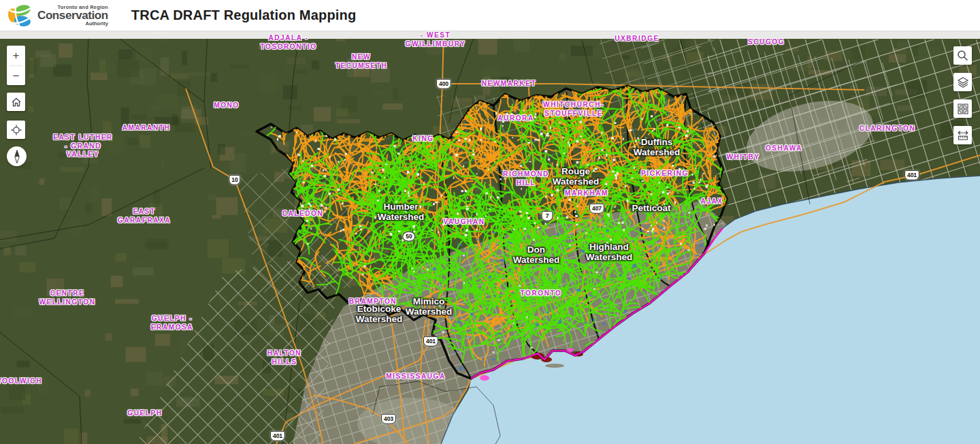 The width and height of the screenshot is (980, 444). What do you see at coordinates (244, 15) in the screenshot?
I see `page-title: TRCA DRAFT Regulation Mapping` at bounding box center [244, 15].